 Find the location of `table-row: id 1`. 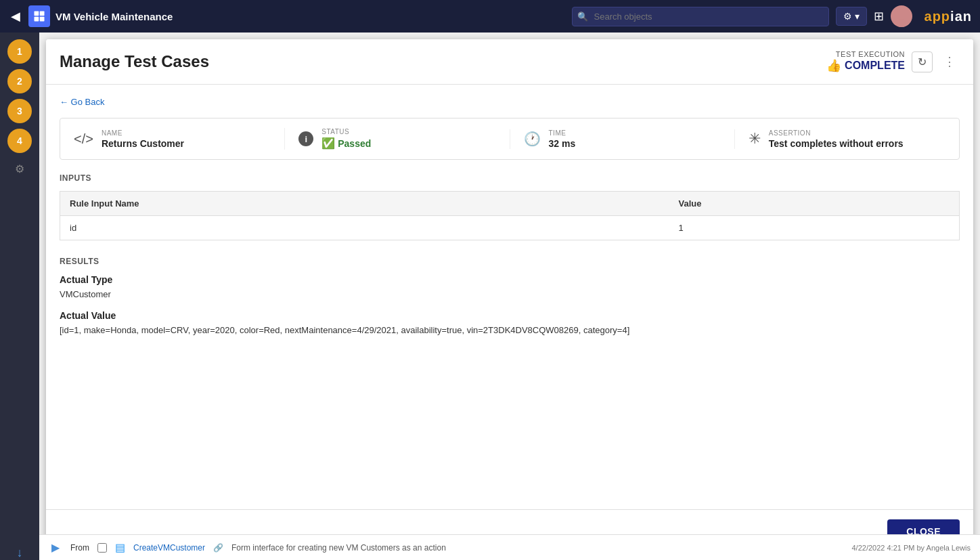

table-row: id 1 is located at coordinates (510, 228).